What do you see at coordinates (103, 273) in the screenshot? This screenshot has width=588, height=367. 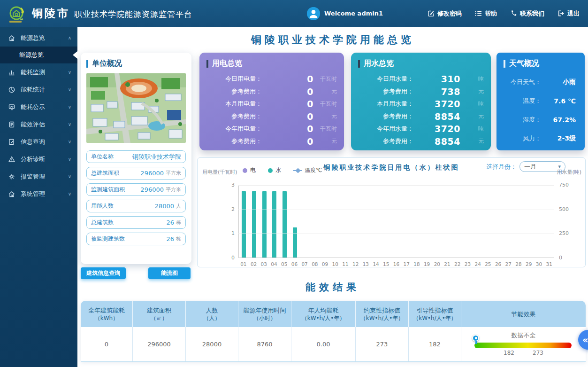 I see `building-info-query-button: 建筑信息查询` at bounding box center [103, 273].